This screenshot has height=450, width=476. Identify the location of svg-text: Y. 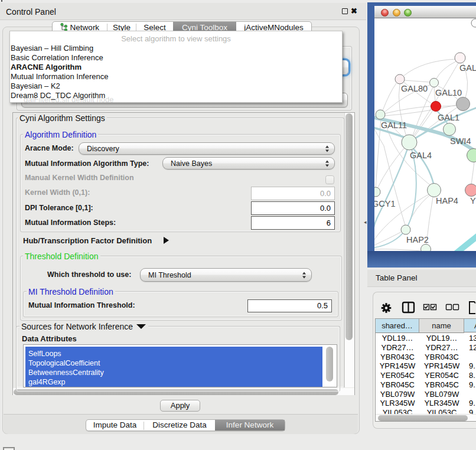
(473, 201).